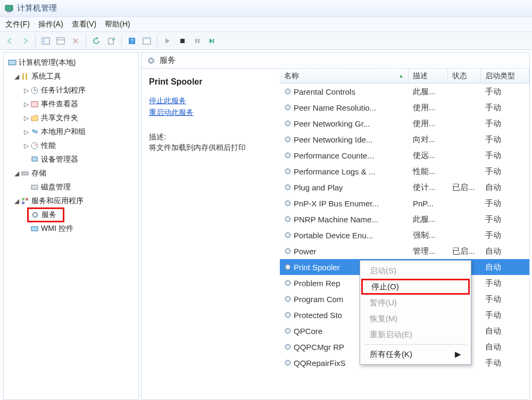 This screenshot has width=532, height=400. What do you see at coordinates (84, 24) in the screenshot?
I see `menu-view: 查看(V)` at bounding box center [84, 24].